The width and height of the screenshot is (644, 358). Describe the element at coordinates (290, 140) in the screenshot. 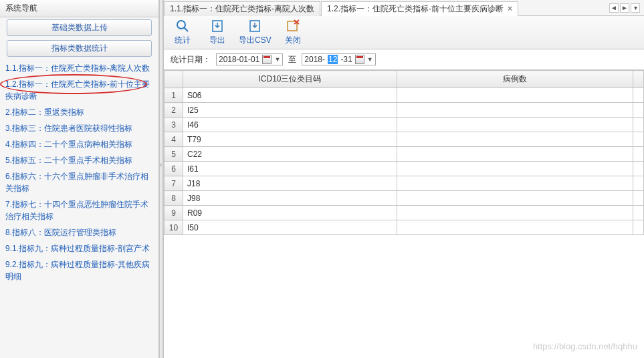

I see `cell-icd: T79` at that location.